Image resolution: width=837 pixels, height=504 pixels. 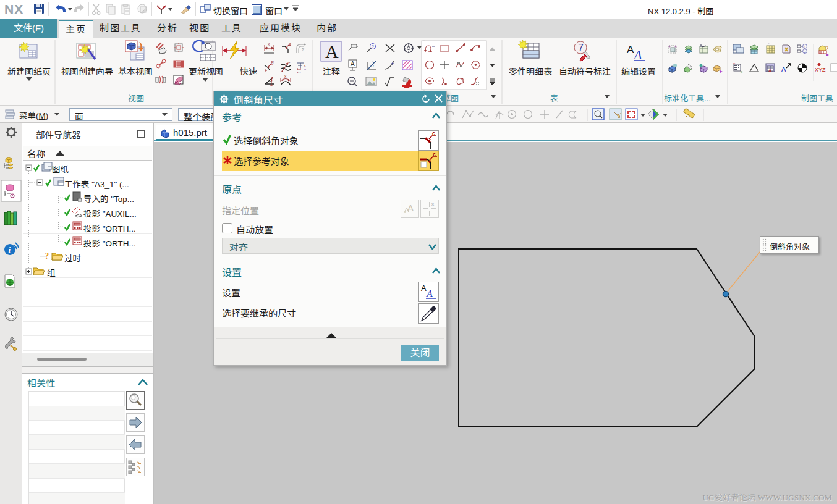 What do you see at coordinates (820, 70) in the screenshot?
I see `svg-text: XYZ` at bounding box center [820, 70].